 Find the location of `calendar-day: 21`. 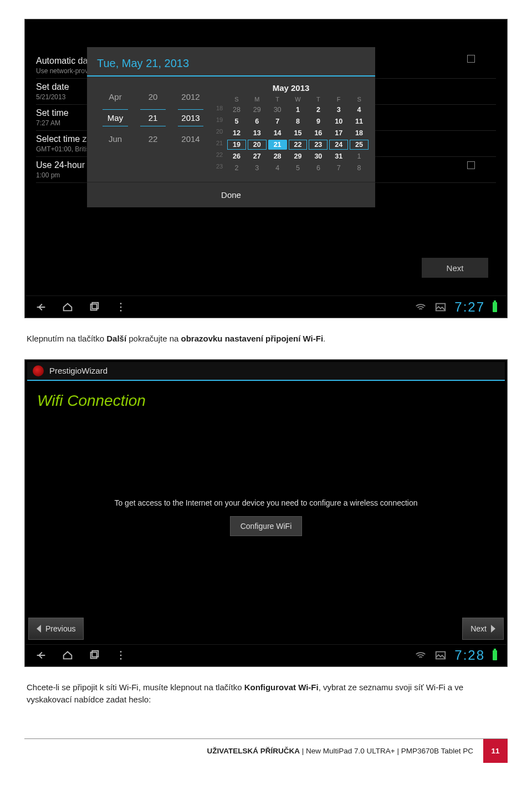

calendar-day: 21 is located at coordinates (278, 145).